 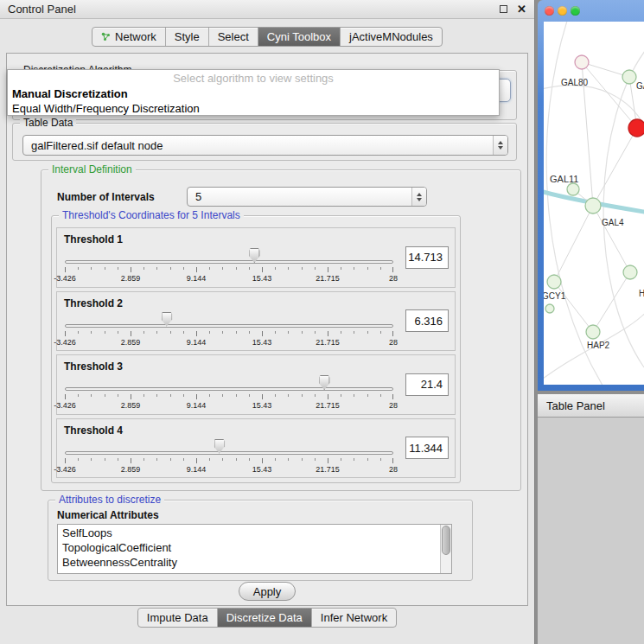 I want to click on tab-label: Impute Data, so click(x=178, y=617).